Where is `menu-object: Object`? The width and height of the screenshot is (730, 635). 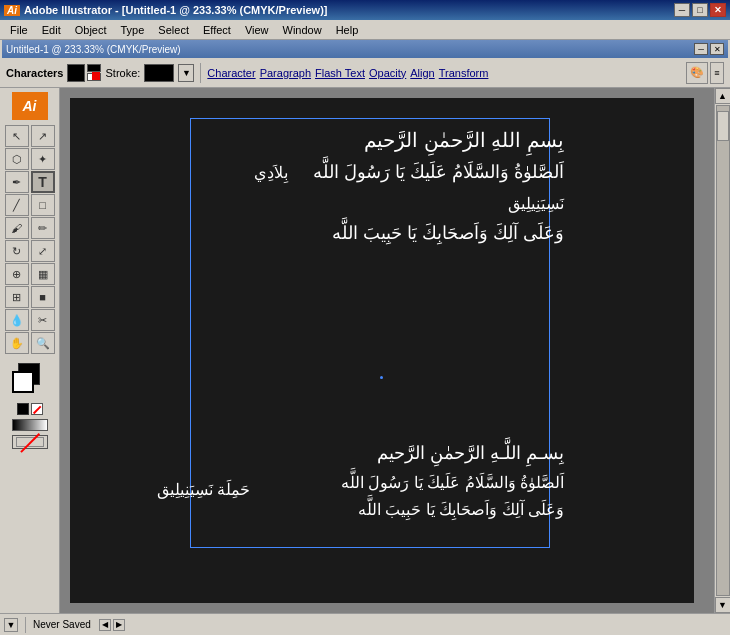
menu-object: Object is located at coordinates (91, 30).